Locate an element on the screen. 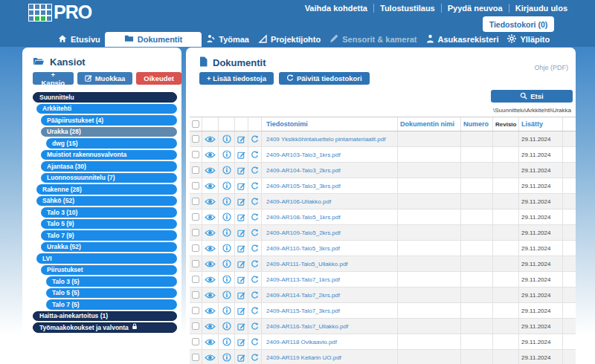 The image size is (595, 364). link-pyyda-neuvoa: Pyydä neuvoa is located at coordinates (476, 8).